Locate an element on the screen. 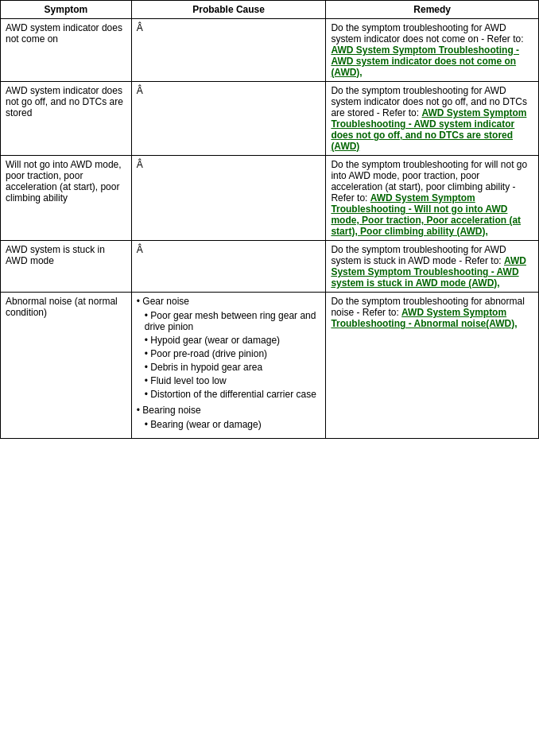  cause-sub-list: • Bearing (wear or damage) is located at coordinates (229, 425).